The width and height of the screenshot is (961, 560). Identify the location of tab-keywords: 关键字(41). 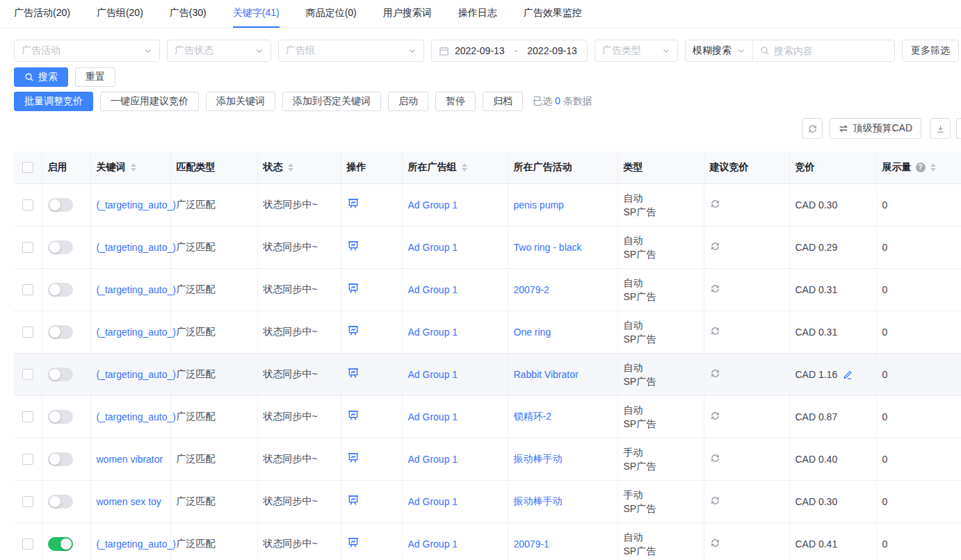
(256, 14).